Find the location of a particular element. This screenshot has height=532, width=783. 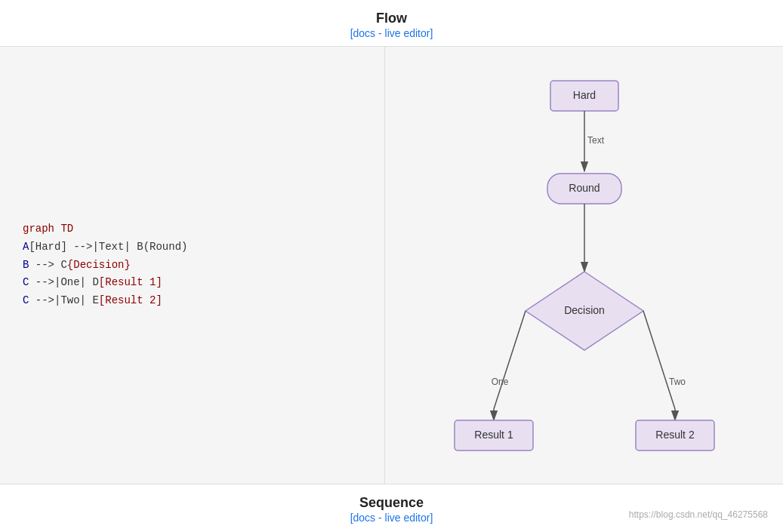

code-text-4: -->|Two| E is located at coordinates (63, 300).